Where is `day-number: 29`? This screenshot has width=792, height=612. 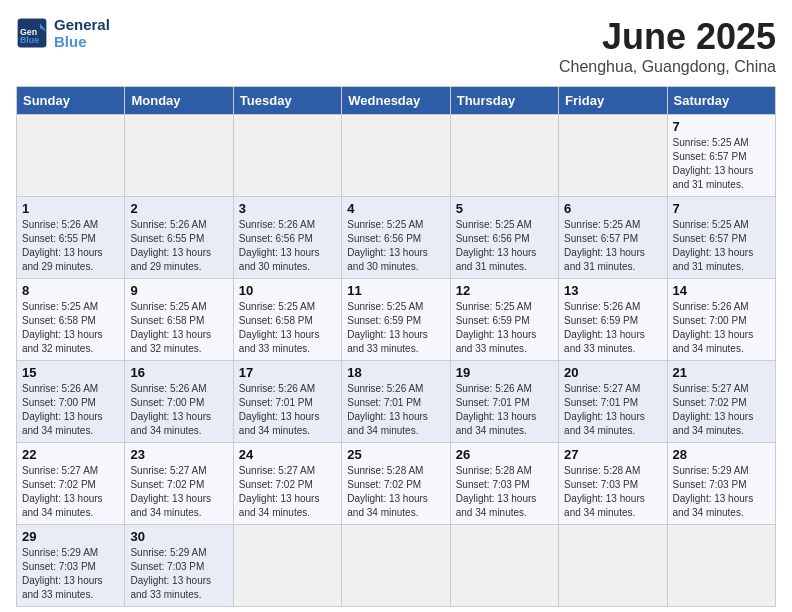
day-number: 29 is located at coordinates (70, 536).